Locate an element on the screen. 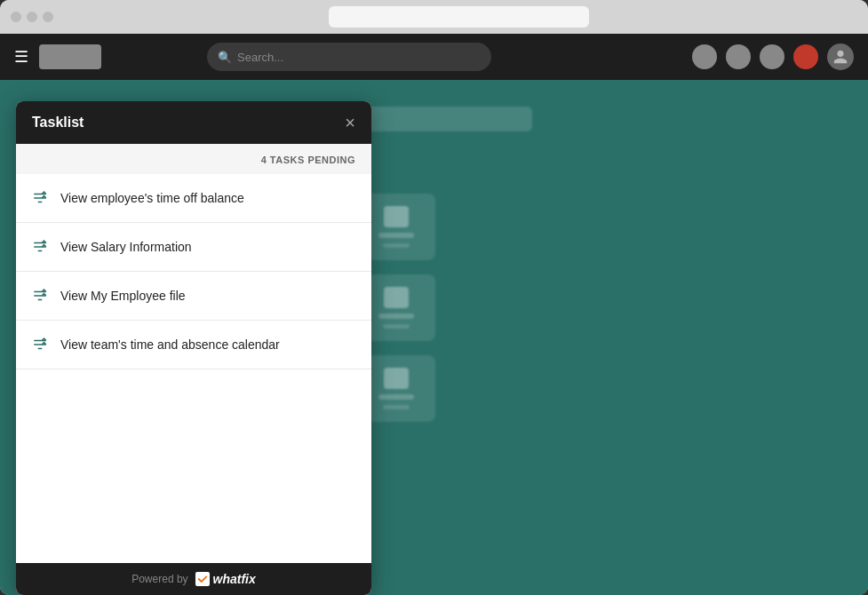 The image size is (868, 595). search-placeholder-text: Search... is located at coordinates (260, 57).